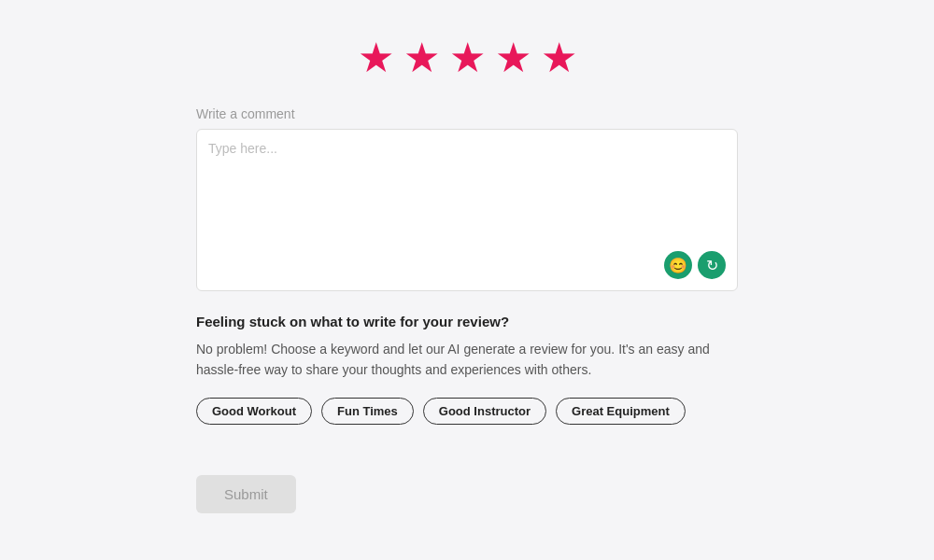  What do you see at coordinates (254, 411) in the screenshot?
I see `keyword-good-workout: Good Workout` at bounding box center [254, 411].